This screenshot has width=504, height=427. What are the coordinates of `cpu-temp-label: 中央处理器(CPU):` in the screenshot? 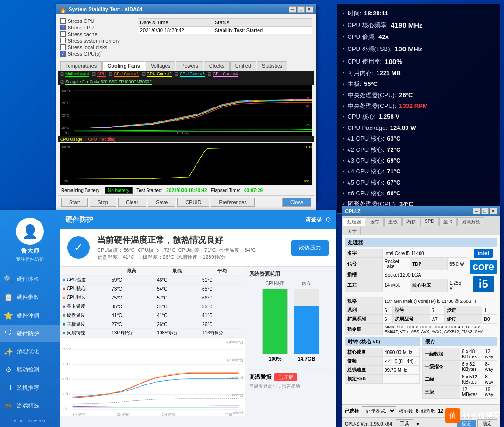 It's located at (372, 95).